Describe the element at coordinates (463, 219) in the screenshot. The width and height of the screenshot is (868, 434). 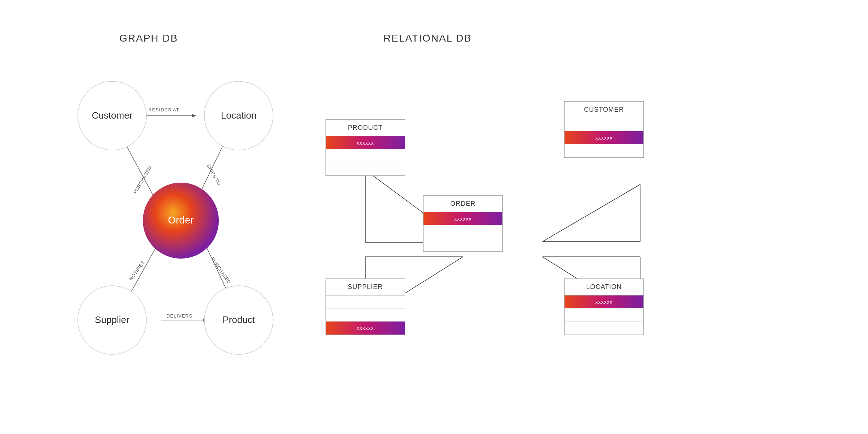
I see `order-row-gradient: xxxxxx` at that location.